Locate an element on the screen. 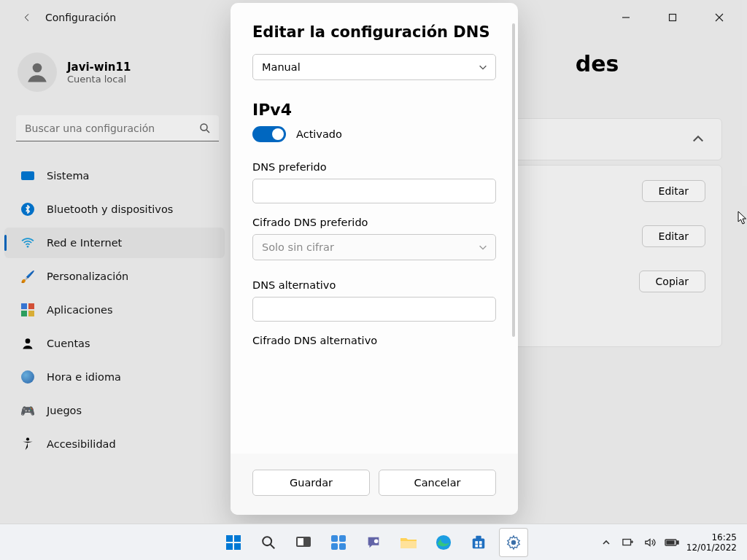 The image size is (747, 560). save-button: Guardar is located at coordinates (311, 483).